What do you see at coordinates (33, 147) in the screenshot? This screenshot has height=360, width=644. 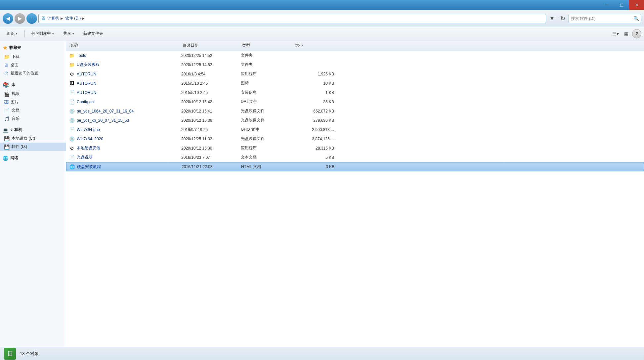 I see `sidebar-item-local-d: 💾 软件 (D:)` at bounding box center [33, 147].